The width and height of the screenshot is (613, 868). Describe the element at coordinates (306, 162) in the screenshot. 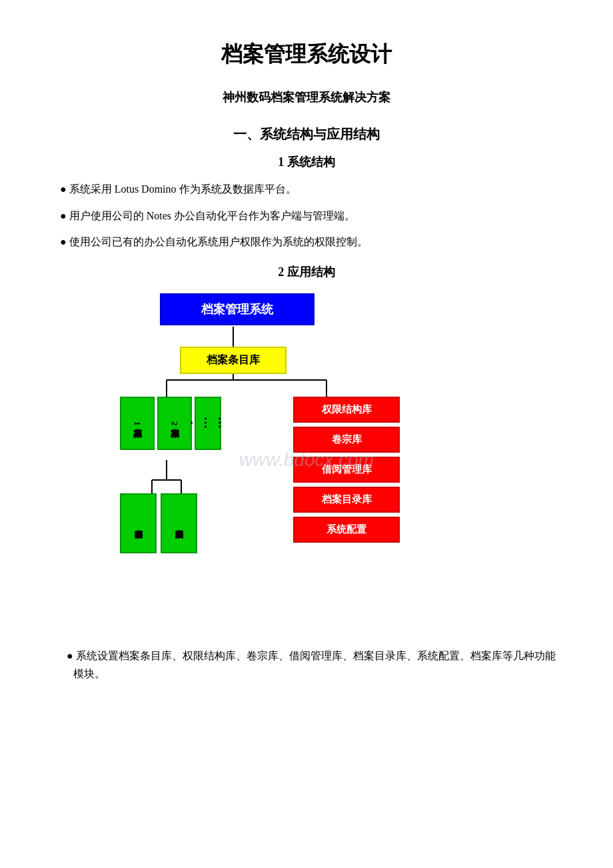

I see `subsection1-heading: 1 系统结构` at that location.